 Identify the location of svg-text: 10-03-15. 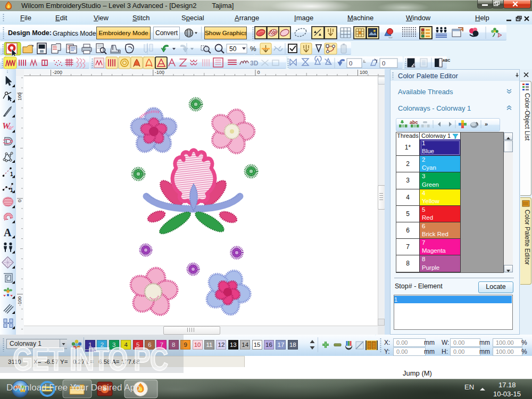
(507, 394).